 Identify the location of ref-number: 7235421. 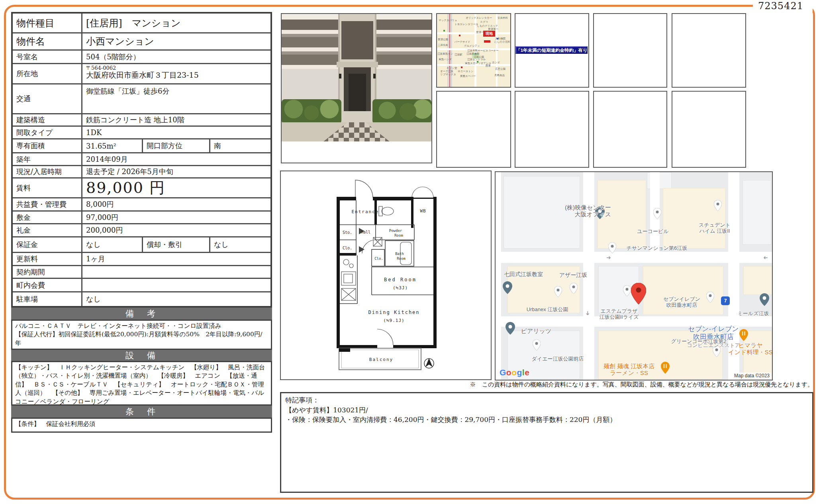
(781, 6).